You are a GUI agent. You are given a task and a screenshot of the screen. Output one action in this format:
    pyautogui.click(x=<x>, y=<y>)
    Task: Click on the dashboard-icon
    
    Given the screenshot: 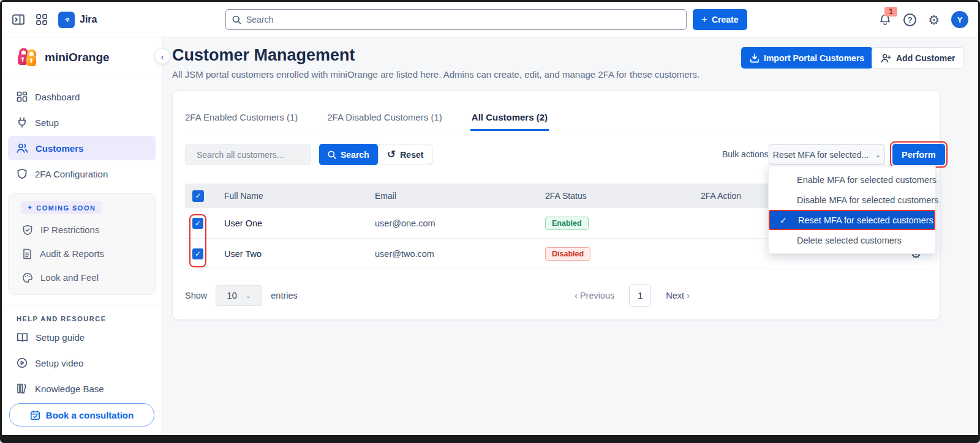 What is the action you would take?
    pyautogui.click(x=22, y=97)
    